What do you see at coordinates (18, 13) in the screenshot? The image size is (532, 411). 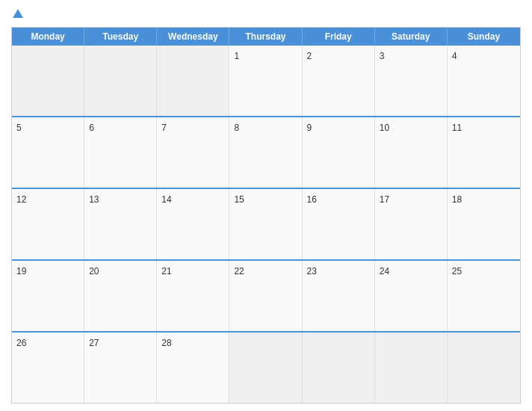 I see `logo-triangle-icon` at bounding box center [18, 13].